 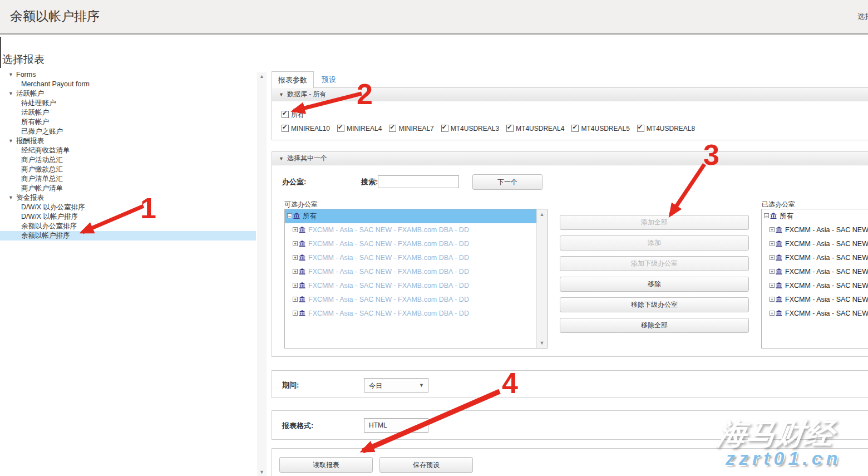 What do you see at coordinates (510, 128) in the screenshot?
I see `db-checkbox-mt4usdreal4: ✔` at bounding box center [510, 128].